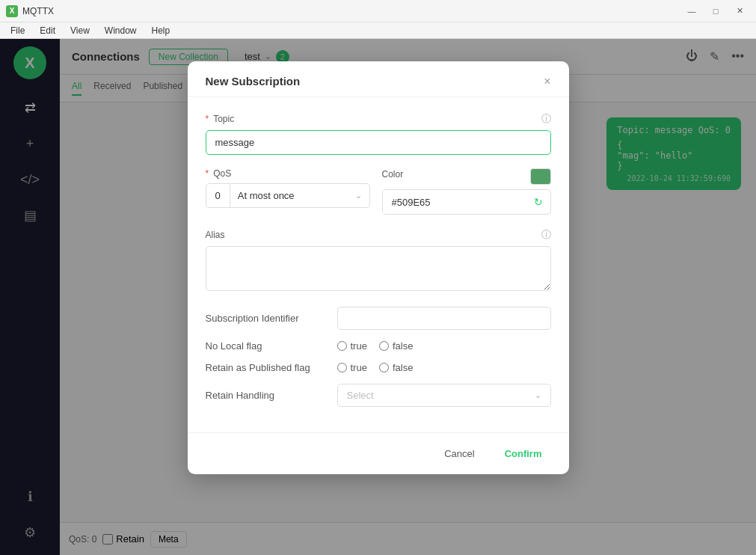 The height and width of the screenshot is (555, 756). Describe the element at coordinates (208, 174) in the screenshot. I see `qos-required-star: *` at that location.